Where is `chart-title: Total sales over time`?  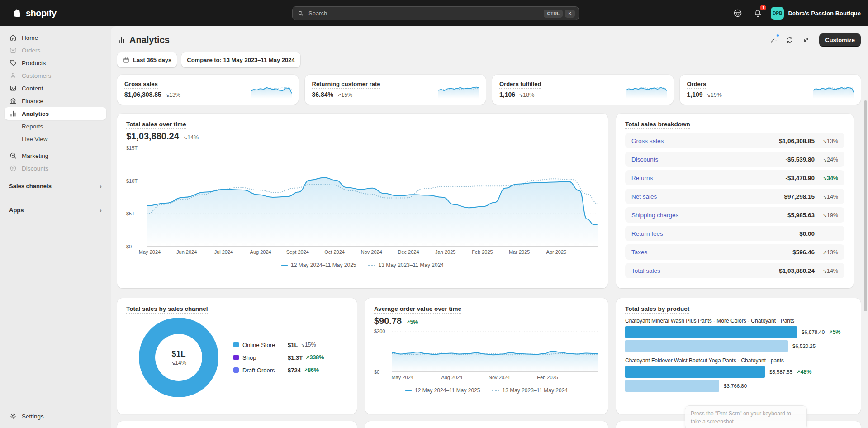
chart-title: Total sales over time is located at coordinates (363, 124).